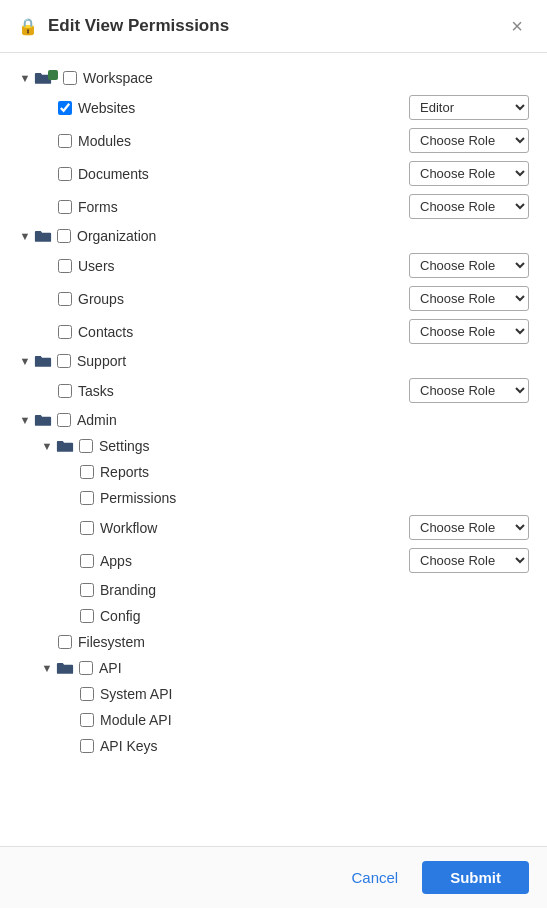 This screenshot has width=547, height=908. Describe the element at coordinates (254, 561) in the screenshot. I see `label-apps: Apps` at that location.